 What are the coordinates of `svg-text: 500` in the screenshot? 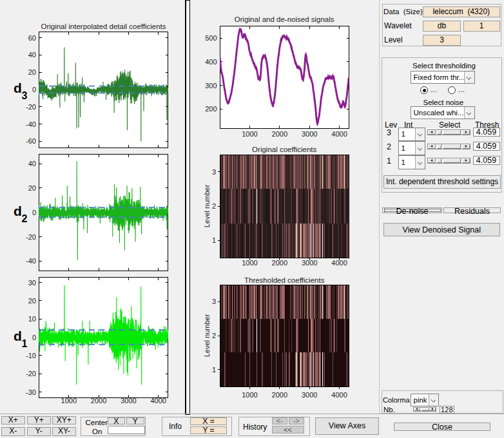 It's located at (211, 38).